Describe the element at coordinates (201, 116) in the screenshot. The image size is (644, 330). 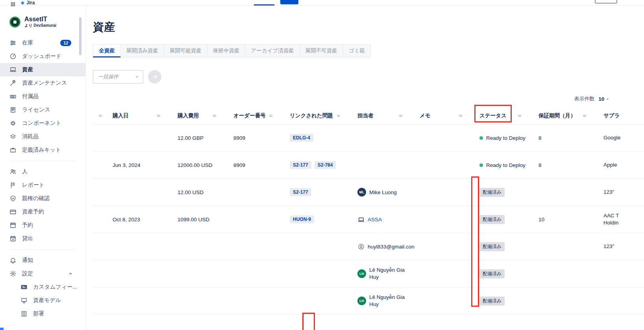
I see `col-header-purchase-cost: 購入費用` at that location.